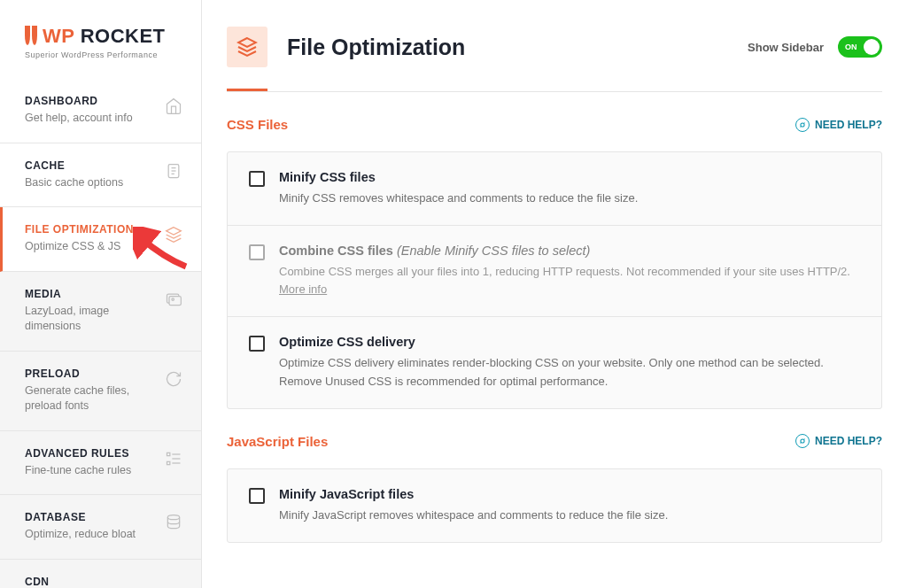 Image resolution: width=907 pixels, height=588 pixels. Describe the element at coordinates (174, 171) in the screenshot. I see `doc-icon` at that location.